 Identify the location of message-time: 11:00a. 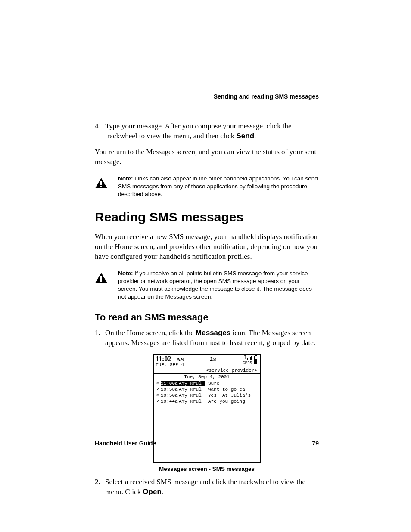
(170, 383).